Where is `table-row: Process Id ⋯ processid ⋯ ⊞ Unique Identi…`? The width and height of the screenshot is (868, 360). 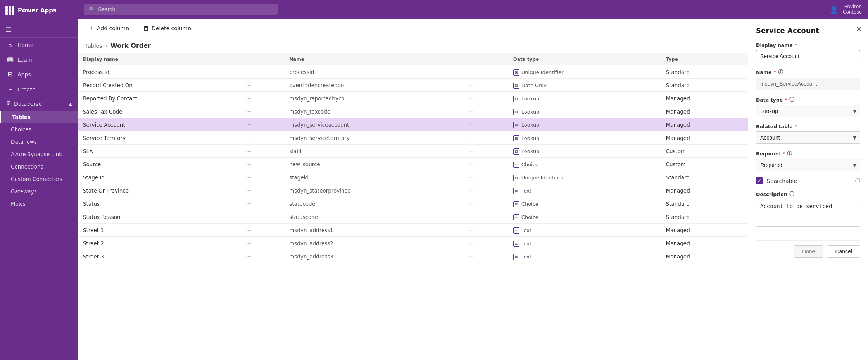
table-row: Process Id ⋯ processid ⋯ ⊞ Unique Identi… is located at coordinates (412, 72).